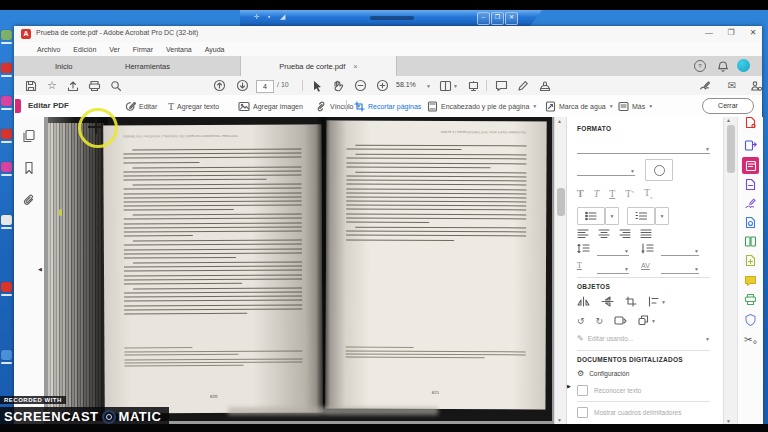 Image resolution: width=768 pixels, height=432 pixels. I want to click on font-family-select: ▼, so click(644, 148).